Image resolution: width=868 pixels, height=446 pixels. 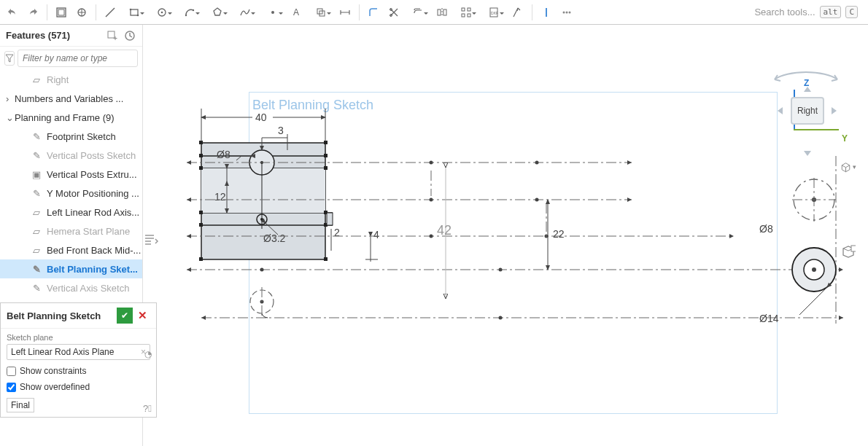 I want to click on dxf-tool-button: DXF, so click(x=494, y=12).